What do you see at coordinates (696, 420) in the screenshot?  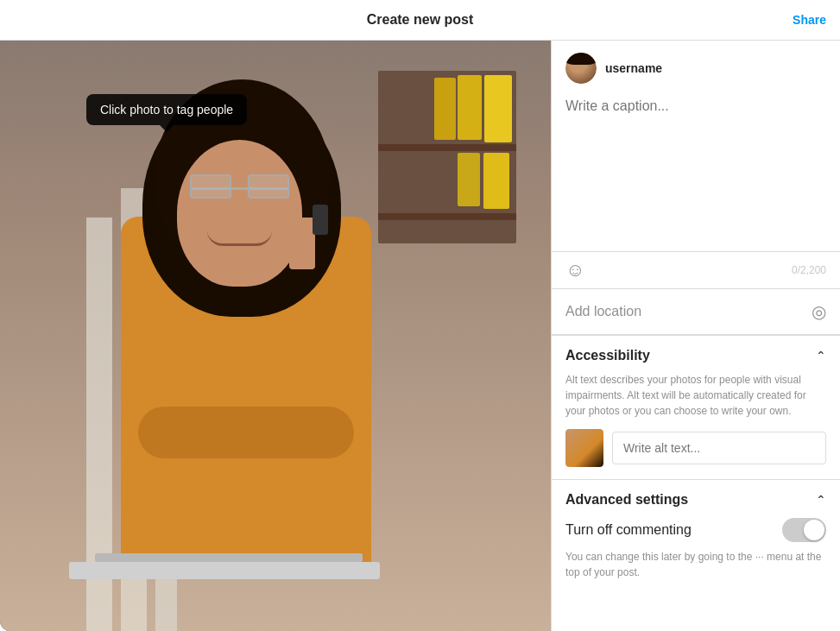 I see `accessibility-section-content: Alt text describes your photos for peopl…` at bounding box center [696, 420].